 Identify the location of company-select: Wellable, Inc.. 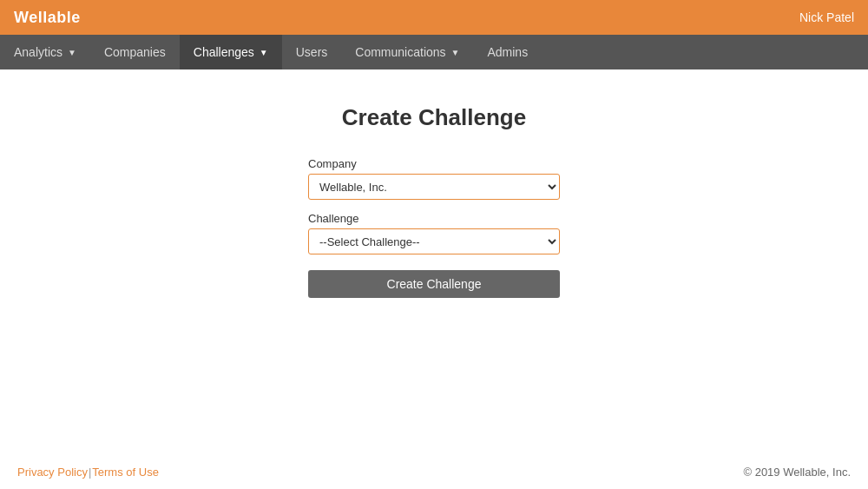
(434, 187).